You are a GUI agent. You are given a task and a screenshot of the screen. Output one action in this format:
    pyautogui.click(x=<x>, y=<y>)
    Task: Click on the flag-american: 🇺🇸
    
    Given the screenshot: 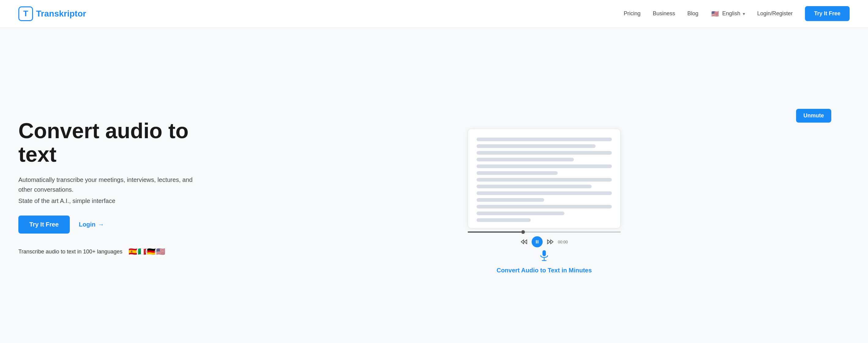 What is the action you would take?
    pyautogui.click(x=161, y=252)
    